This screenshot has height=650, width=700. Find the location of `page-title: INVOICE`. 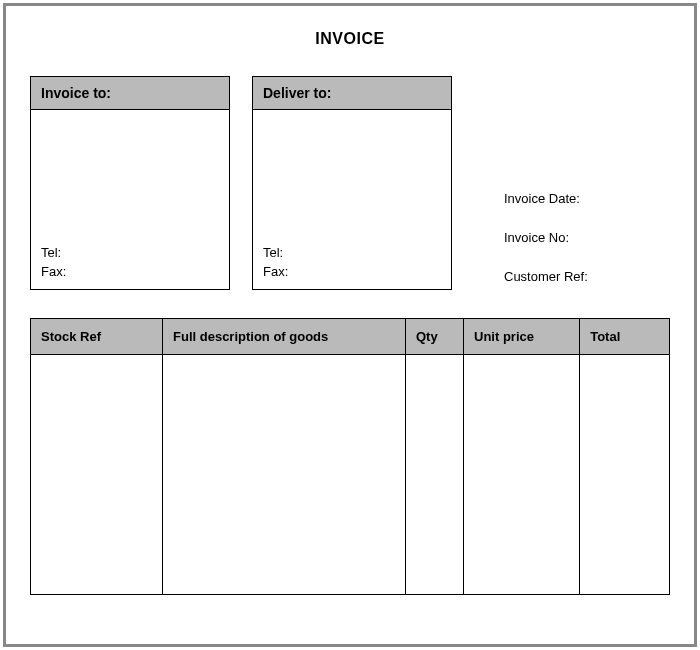

page-title: INVOICE is located at coordinates (350, 39).